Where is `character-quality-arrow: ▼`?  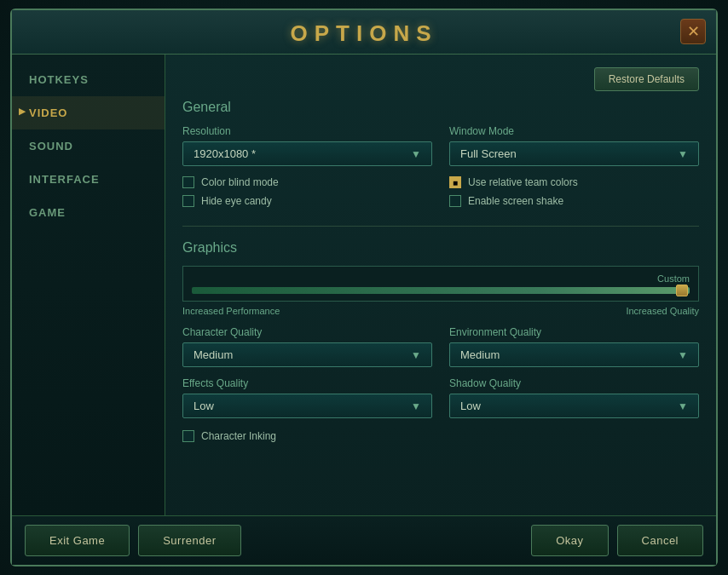 character-quality-arrow: ▼ is located at coordinates (416, 355).